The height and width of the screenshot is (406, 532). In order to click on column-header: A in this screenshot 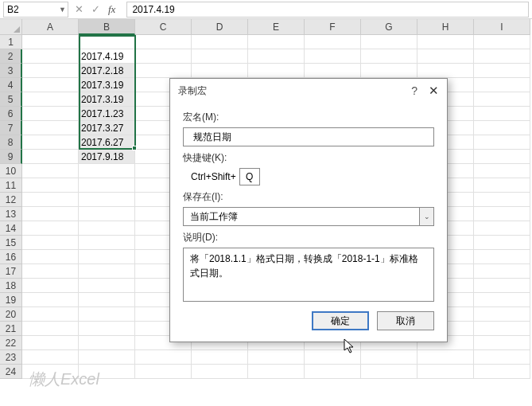, I will do `click(51, 27)`.